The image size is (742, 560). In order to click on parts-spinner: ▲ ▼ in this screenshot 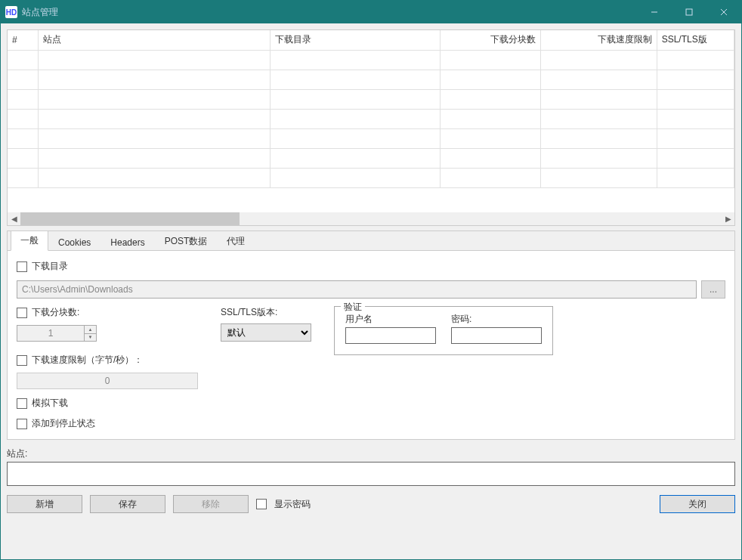, I will do `click(107, 333)`.